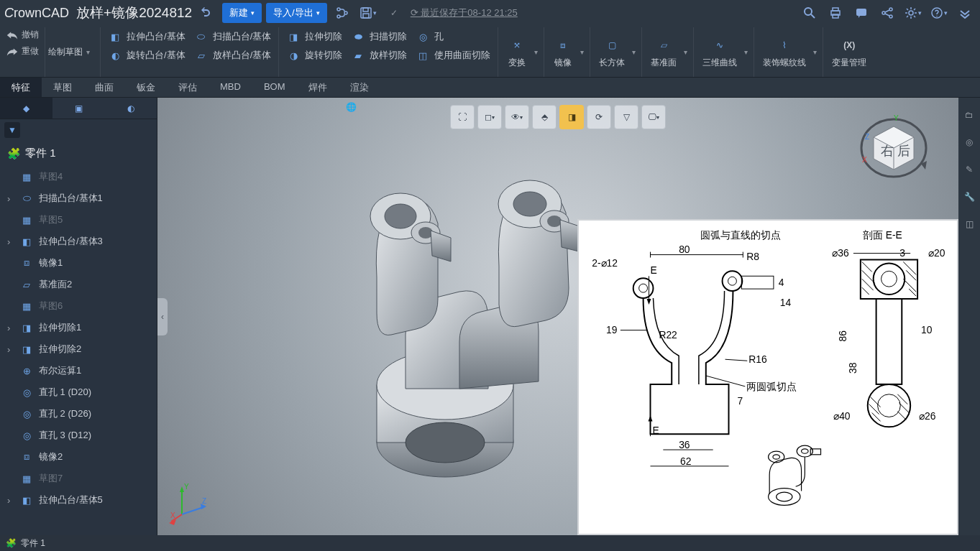  I want to click on tree-item: ›⬭扫描凸台/基体1, so click(78, 198).